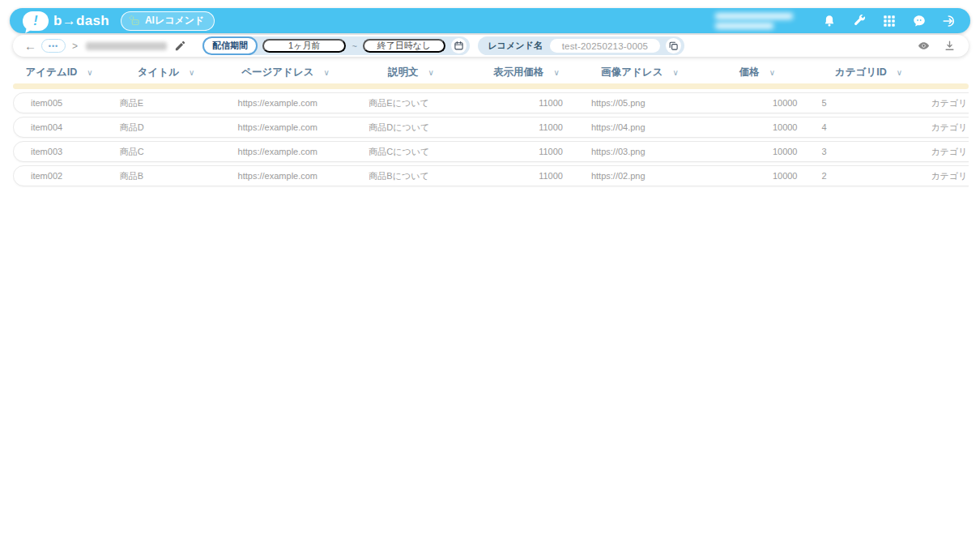 This screenshot has width=980, height=551. Describe the element at coordinates (277, 73) in the screenshot. I see `column-header-label: ページアドレス` at that location.